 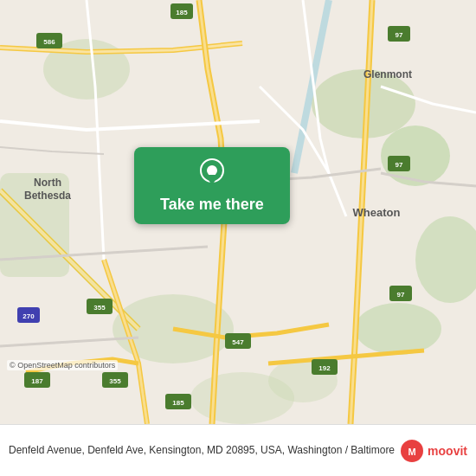 What do you see at coordinates (412, 451) in the screenshot?
I see `moovit-bus-icon: M` at bounding box center [412, 451].